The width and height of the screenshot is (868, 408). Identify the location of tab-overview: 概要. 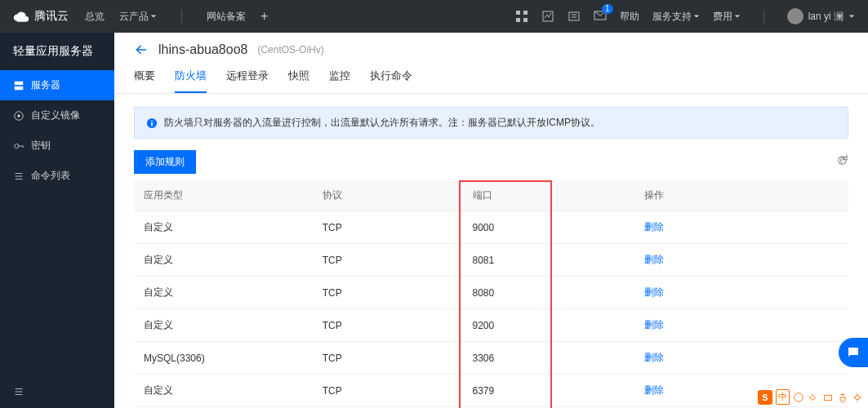
(145, 81).